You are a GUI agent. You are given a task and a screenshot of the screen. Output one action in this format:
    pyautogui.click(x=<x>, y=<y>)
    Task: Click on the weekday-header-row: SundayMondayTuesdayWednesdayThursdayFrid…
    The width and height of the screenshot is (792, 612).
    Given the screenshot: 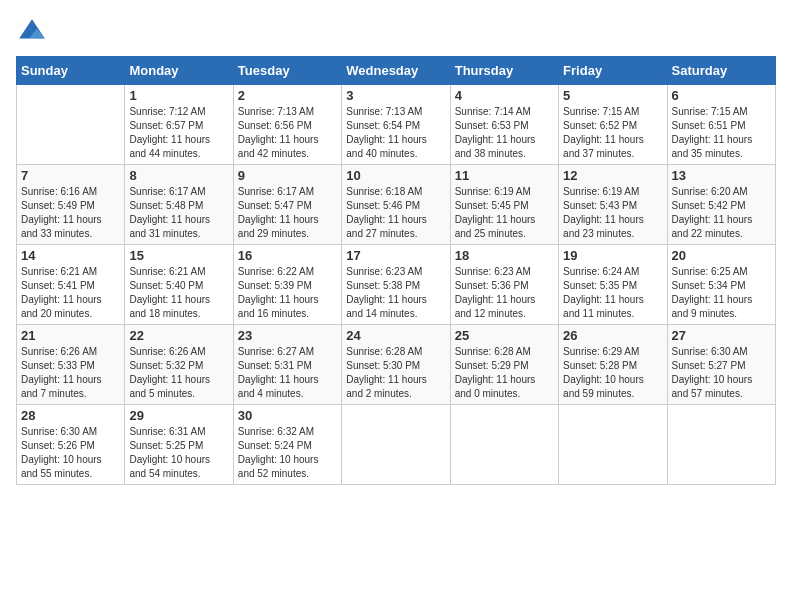 What is the action you would take?
    pyautogui.click(x=396, y=71)
    